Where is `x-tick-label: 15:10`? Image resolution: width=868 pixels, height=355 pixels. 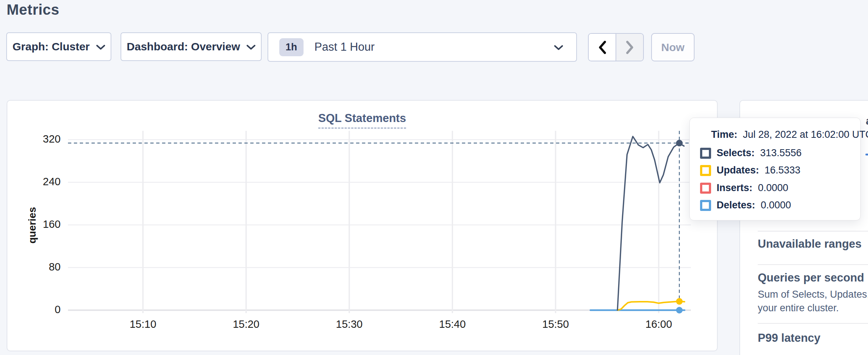
x-tick-label: 15:10 is located at coordinates (143, 324).